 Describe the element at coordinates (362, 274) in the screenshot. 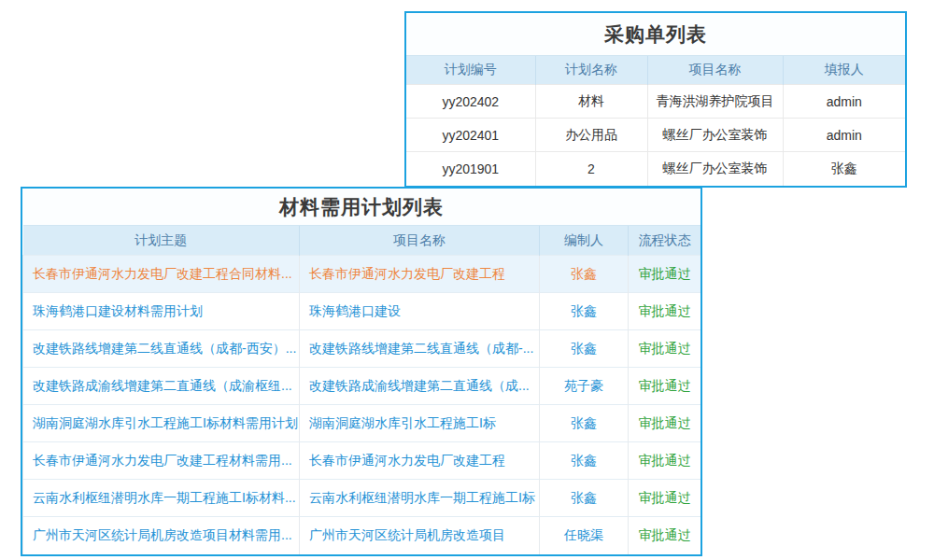

I see `table-row: 长春市伊通河水力发电厂改建工程合同材料... 长春市伊通河水力发电厂改建工程 张…` at that location.